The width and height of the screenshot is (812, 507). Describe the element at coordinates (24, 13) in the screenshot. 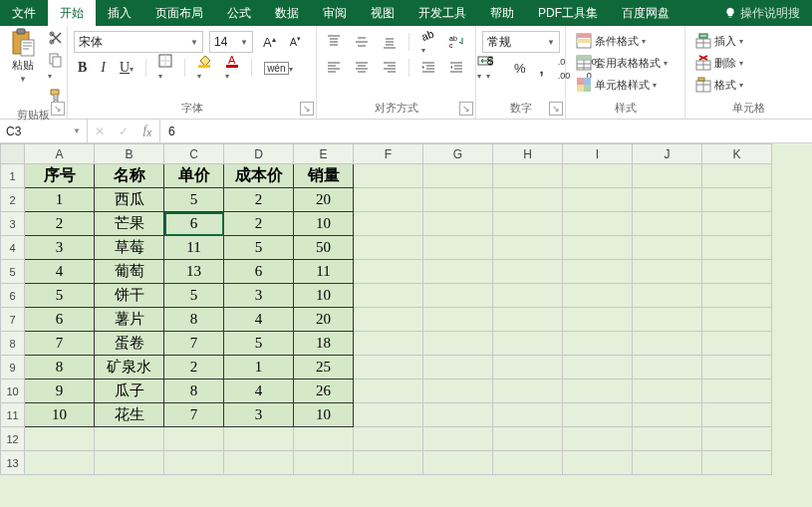

I see `tab-file: 文件` at that location.